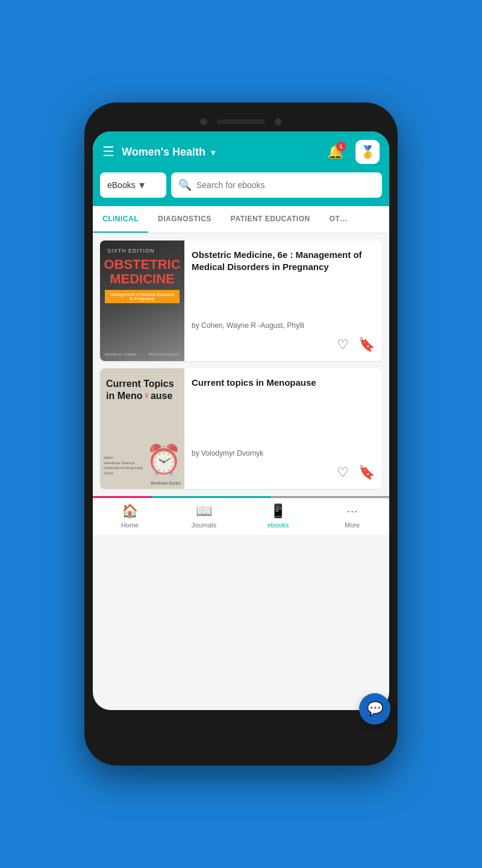  Describe the element at coordinates (204, 122) in the screenshot. I see `camera-dot` at that location.